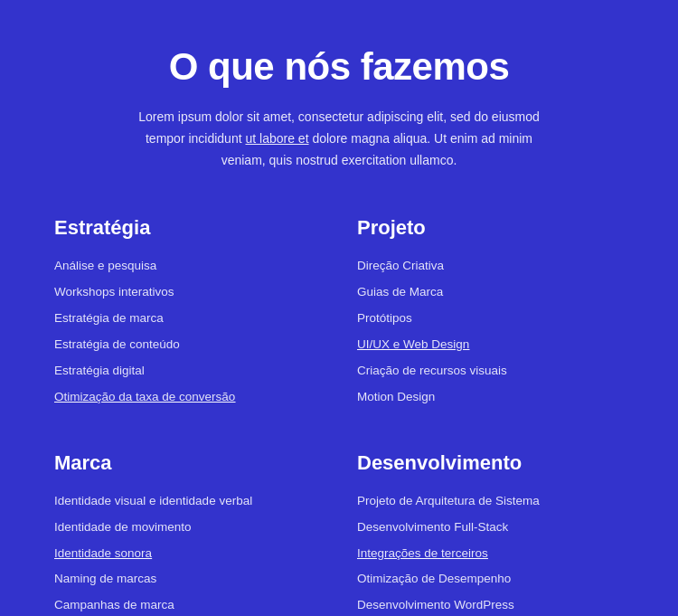 This screenshot has width=678, height=616. Describe the element at coordinates (188, 318) in the screenshot. I see `list-item: Estratégia de marca` at that location.